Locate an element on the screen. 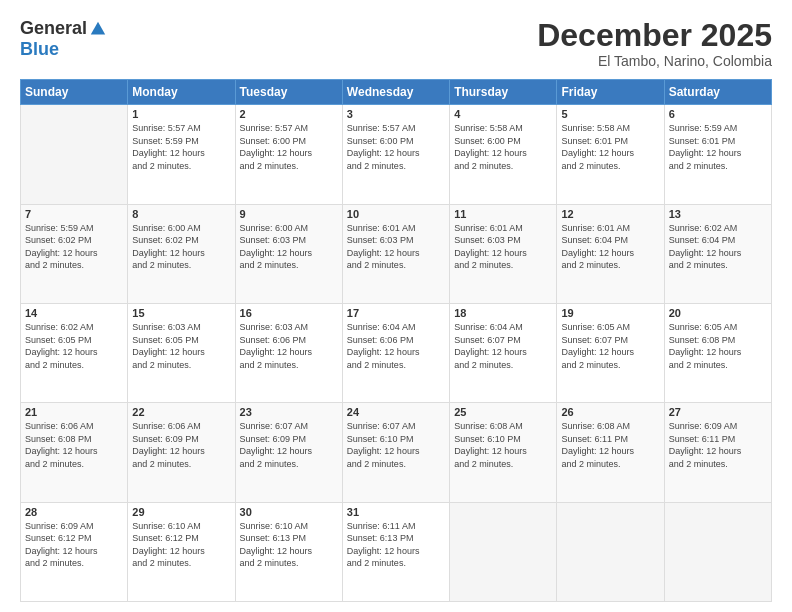  day-info: Sunrise: 6:01 AM Sunset: 6:04 PM Dayligh… is located at coordinates (610, 247).